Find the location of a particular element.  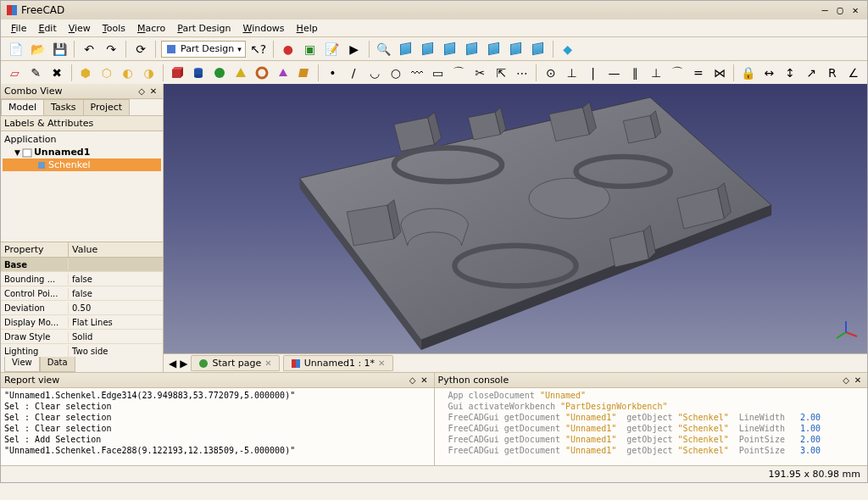

distance-icon: ↗ is located at coordinates (812, 73).